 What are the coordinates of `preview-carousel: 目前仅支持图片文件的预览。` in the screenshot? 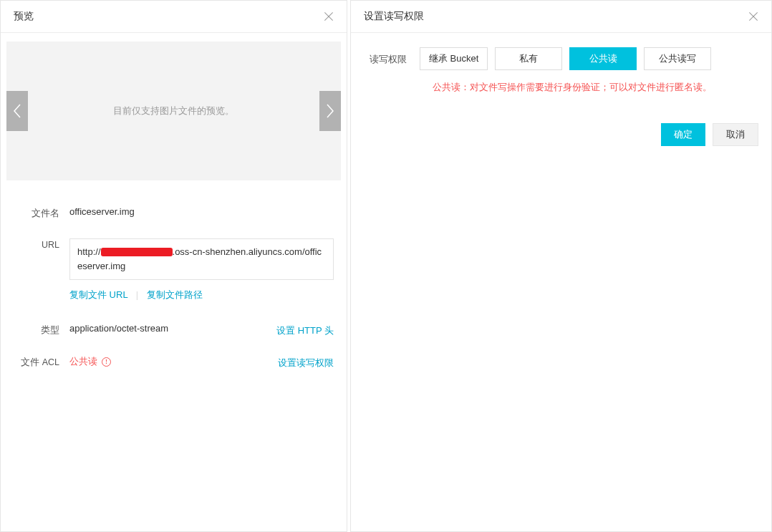 It's located at (173, 111).